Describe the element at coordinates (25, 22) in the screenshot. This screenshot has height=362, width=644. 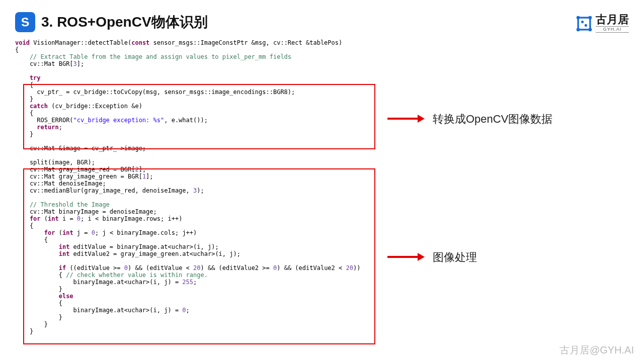
I see `logo-letter: S` at that location.